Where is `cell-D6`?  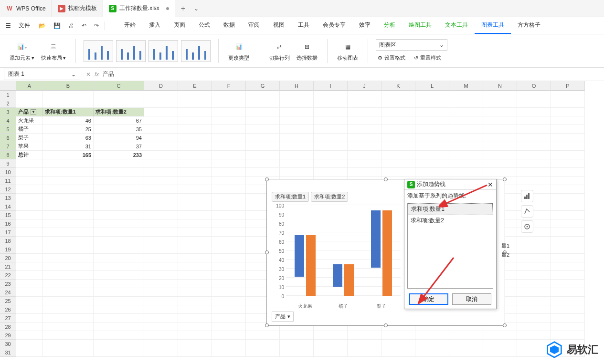
cell-D6 is located at coordinates (161, 138).